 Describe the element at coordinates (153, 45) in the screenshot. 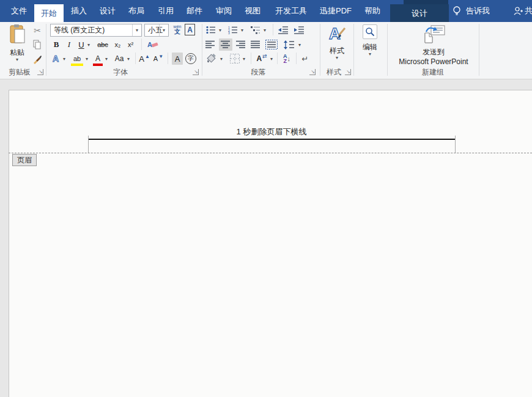

I see `clear-formatting-icon: A` at that location.